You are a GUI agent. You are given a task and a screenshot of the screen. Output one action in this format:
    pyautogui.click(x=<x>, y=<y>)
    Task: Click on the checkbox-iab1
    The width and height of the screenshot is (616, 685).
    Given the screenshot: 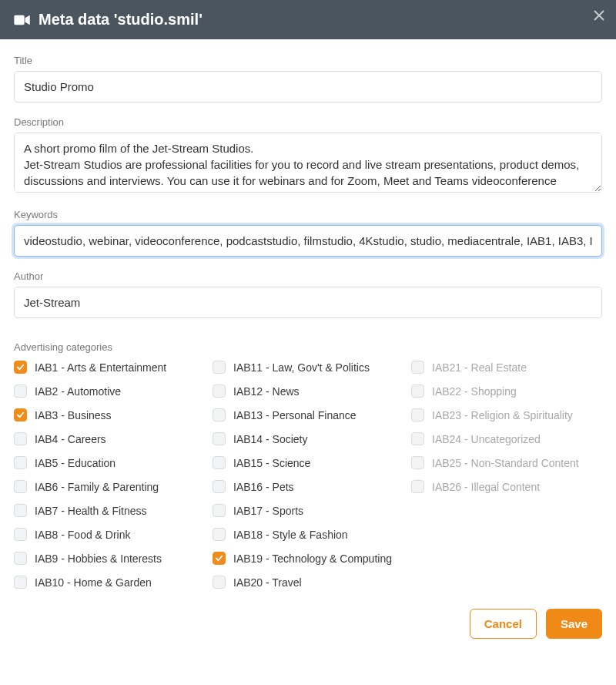 What is the action you would take?
    pyautogui.click(x=20, y=367)
    